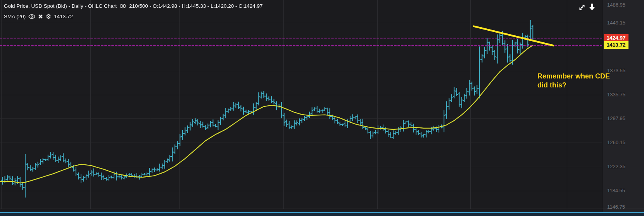 This screenshot has width=644, height=216. What do you see at coordinates (592, 7) in the screenshot?
I see `down-arrow-icon` at bounding box center [592, 7].